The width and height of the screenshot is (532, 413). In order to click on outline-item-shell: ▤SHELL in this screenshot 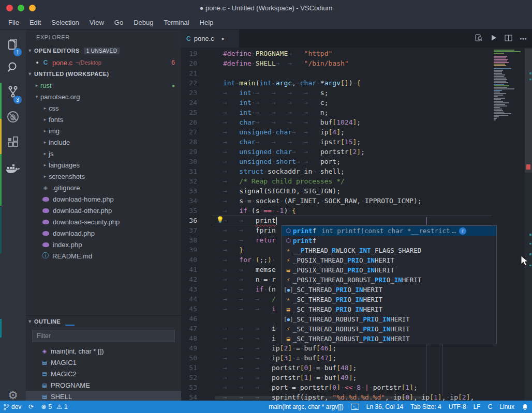, I will do `click(104, 396)`.